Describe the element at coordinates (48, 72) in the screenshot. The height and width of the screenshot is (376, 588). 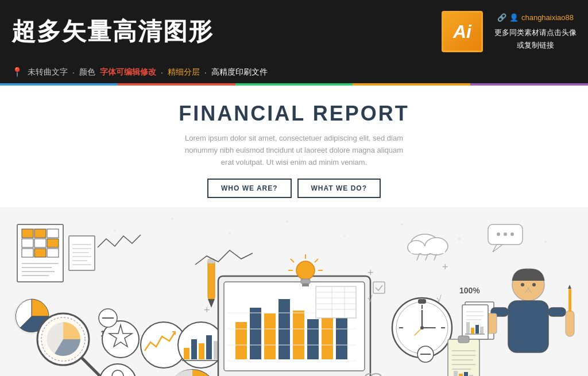
I see `subtitle-text1: 未转曲文字` at that location.